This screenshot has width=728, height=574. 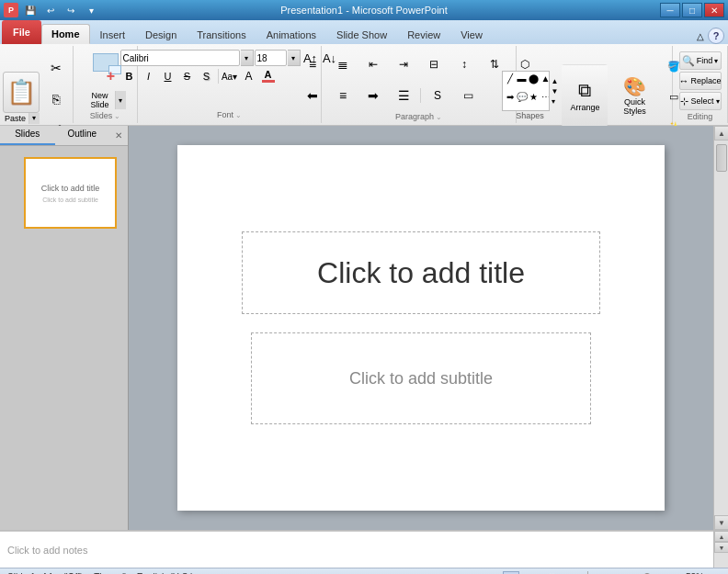 What do you see at coordinates (291, 34) in the screenshot?
I see `tab-animations: Animations` at bounding box center [291, 34].